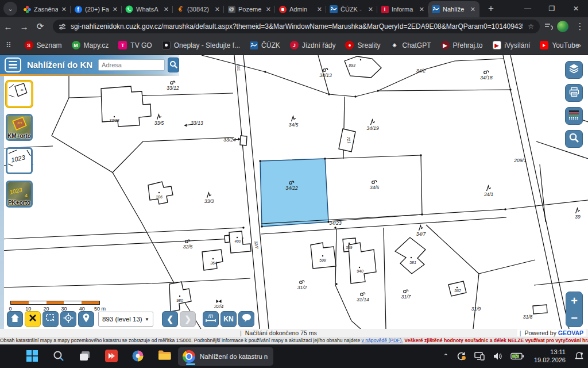 The height and width of the screenshot is (368, 588). Describe the element at coordinates (51, 319) in the screenshot. I see `select-rect-button` at that location.